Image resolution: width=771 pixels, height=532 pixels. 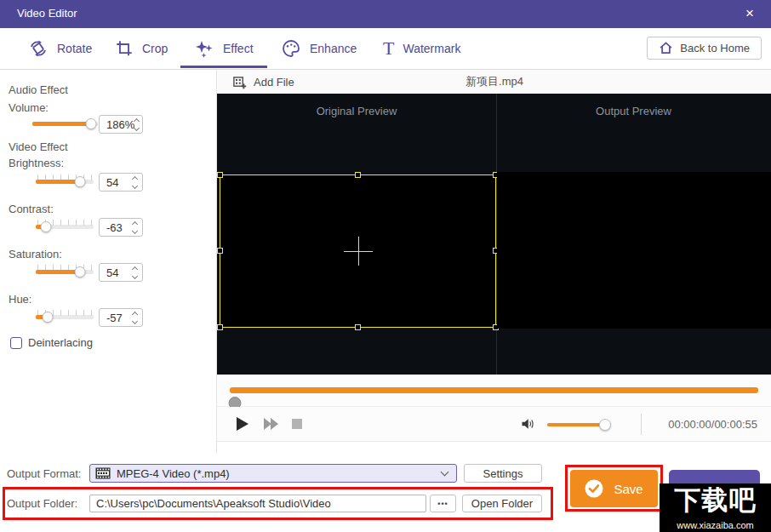 I want to click on tab-enhance: Enhance, so click(x=318, y=49).